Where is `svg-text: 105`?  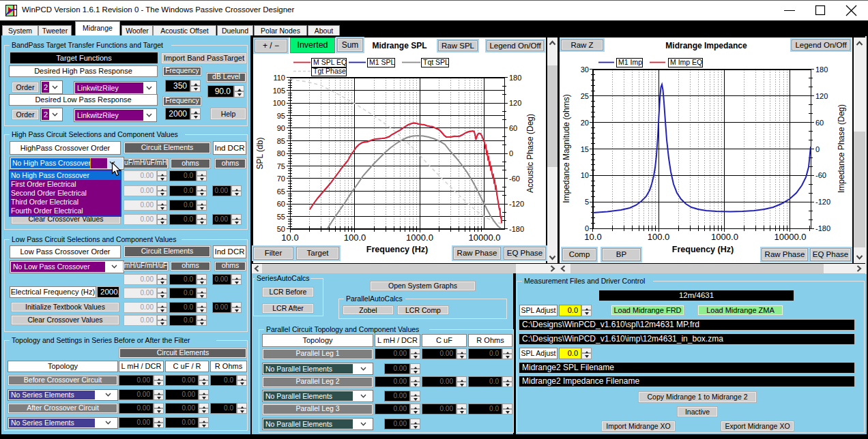
svg-text: 105 is located at coordinates (279, 91).